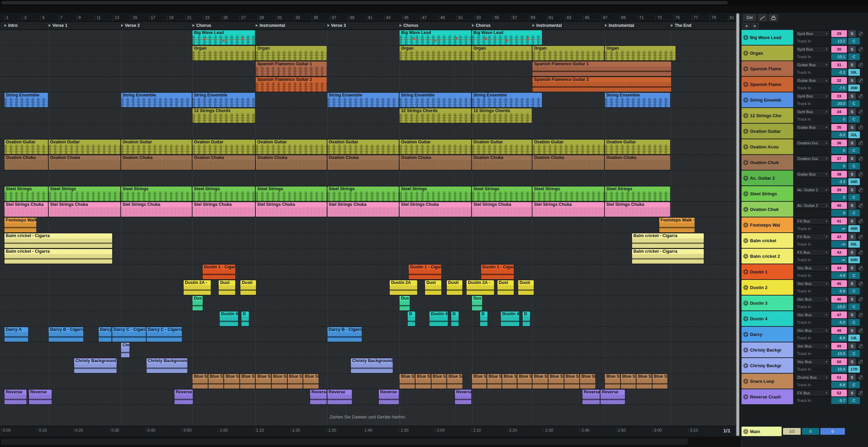  Describe the element at coordinates (767, 287) in the screenshot. I see `track-name-box: ▾Dustin 2` at that location.